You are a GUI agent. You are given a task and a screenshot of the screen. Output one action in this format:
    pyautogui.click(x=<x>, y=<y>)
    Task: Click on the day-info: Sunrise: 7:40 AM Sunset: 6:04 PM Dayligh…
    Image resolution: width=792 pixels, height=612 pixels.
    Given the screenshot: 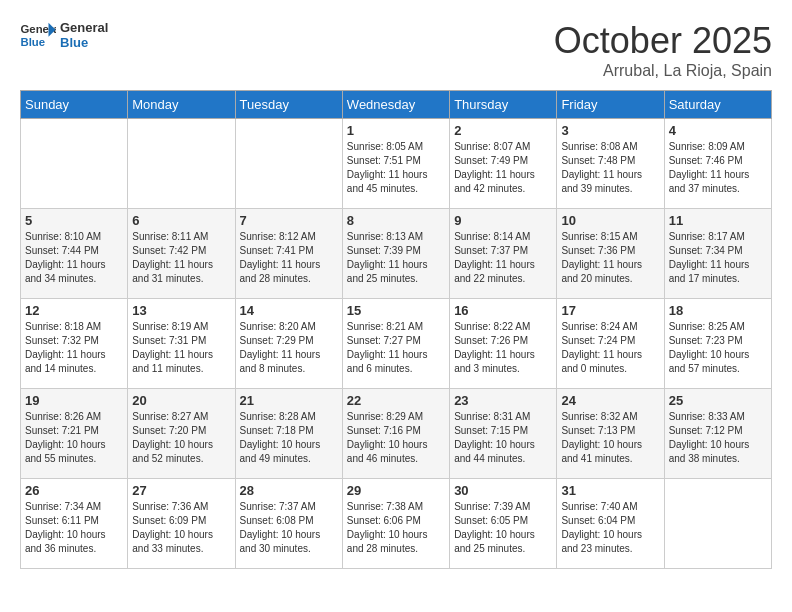 What is the action you would take?
    pyautogui.click(x=610, y=528)
    